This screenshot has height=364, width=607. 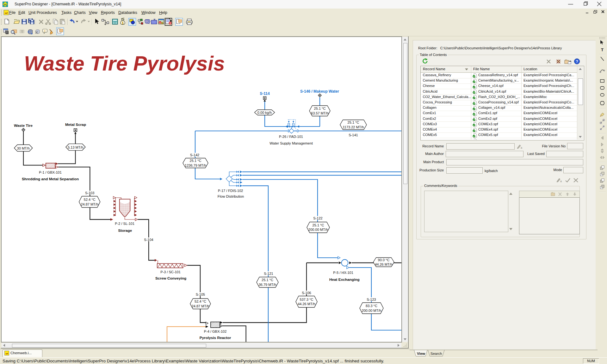 I want to click on svg-text: Pyrolysis Reactor, so click(x=215, y=338).